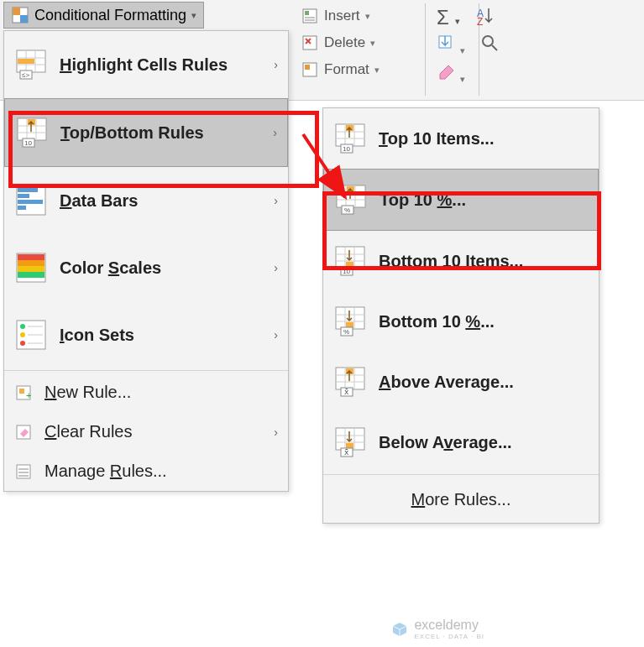 The image size is (644, 647). I want to click on above-average-icon: x̄, so click(350, 382).